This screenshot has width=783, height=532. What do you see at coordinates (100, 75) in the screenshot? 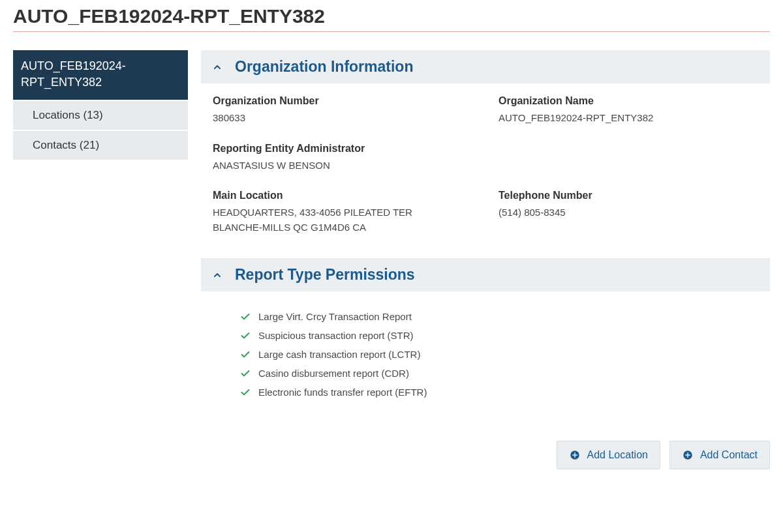
I see `sidebar-item-entity: AUTO_FEB192024-RPT_ENTY382` at bounding box center [100, 75].